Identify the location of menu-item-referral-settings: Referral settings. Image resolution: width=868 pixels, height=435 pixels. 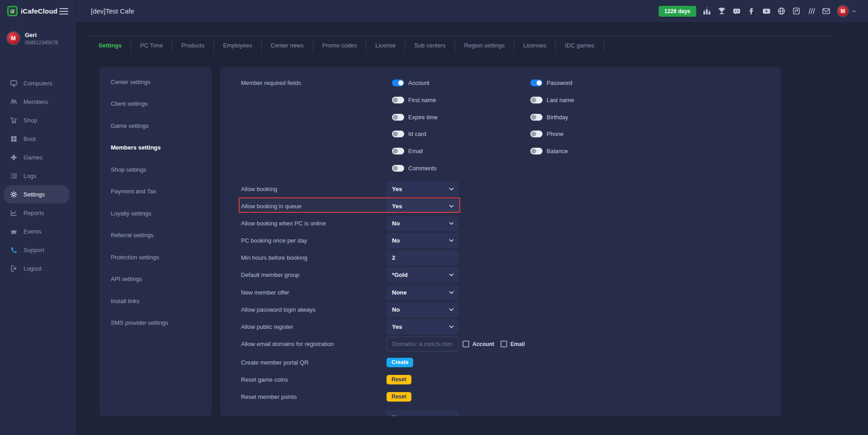
(156, 236).